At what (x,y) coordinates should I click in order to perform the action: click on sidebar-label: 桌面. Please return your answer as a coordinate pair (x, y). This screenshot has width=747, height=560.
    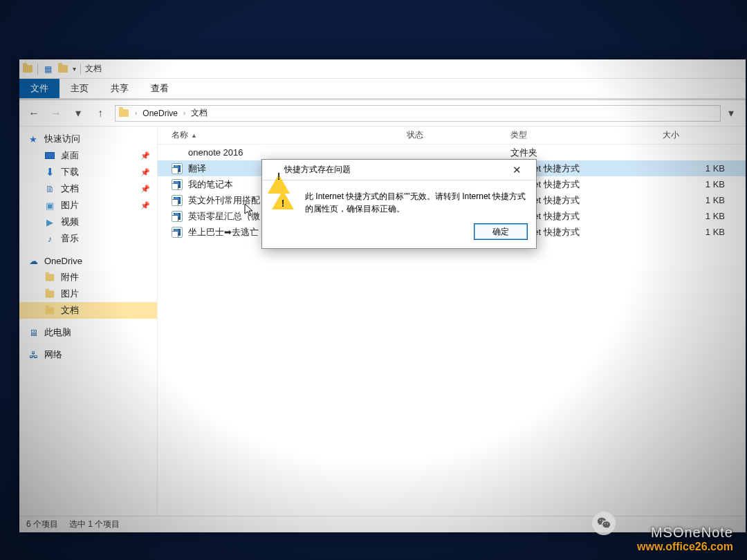
    Looking at the image, I should click on (70, 156).